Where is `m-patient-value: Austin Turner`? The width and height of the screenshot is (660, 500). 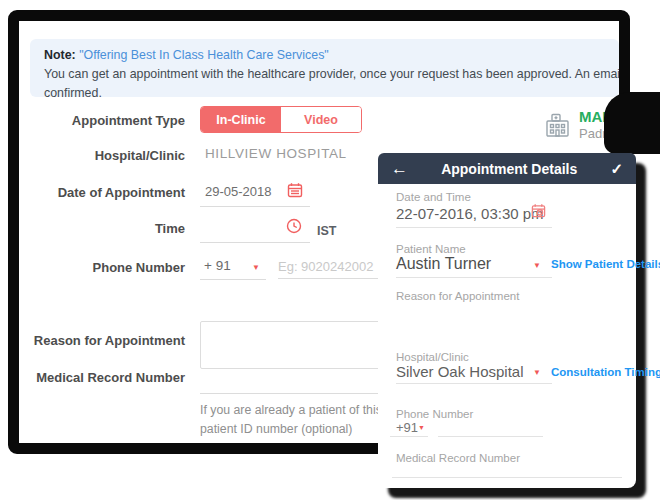 m-patient-value: Austin Turner is located at coordinates (444, 264).